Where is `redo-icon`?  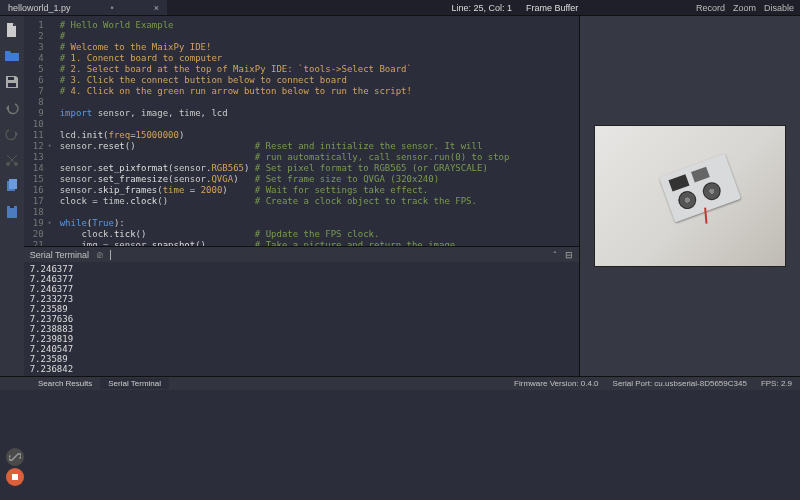
redo-icon is located at coordinates (12, 134).